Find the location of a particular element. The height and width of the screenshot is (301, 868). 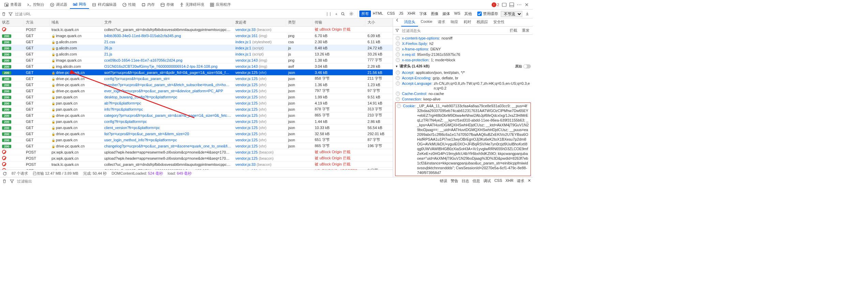

url-filter-input is located at coordinates (168, 14).